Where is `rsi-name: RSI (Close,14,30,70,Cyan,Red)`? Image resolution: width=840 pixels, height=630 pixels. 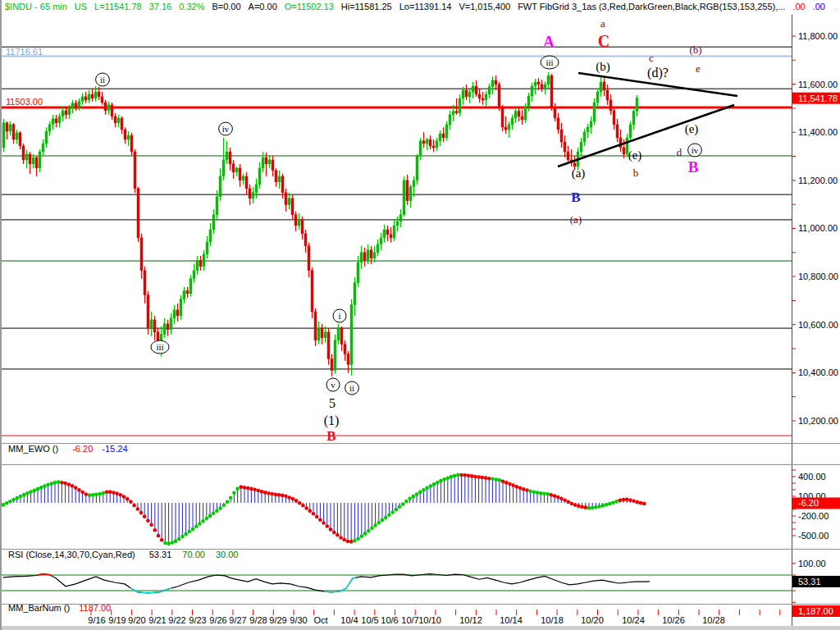 rsi-name: RSI (Close,14,30,70,Cyan,Red) is located at coordinates (72, 555).